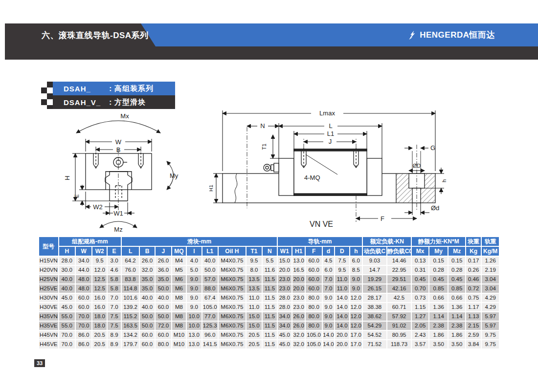  What do you see at coordinates (473, 270) in the screenshot?
I see `value-cell: 0.26` at bounding box center [473, 270].